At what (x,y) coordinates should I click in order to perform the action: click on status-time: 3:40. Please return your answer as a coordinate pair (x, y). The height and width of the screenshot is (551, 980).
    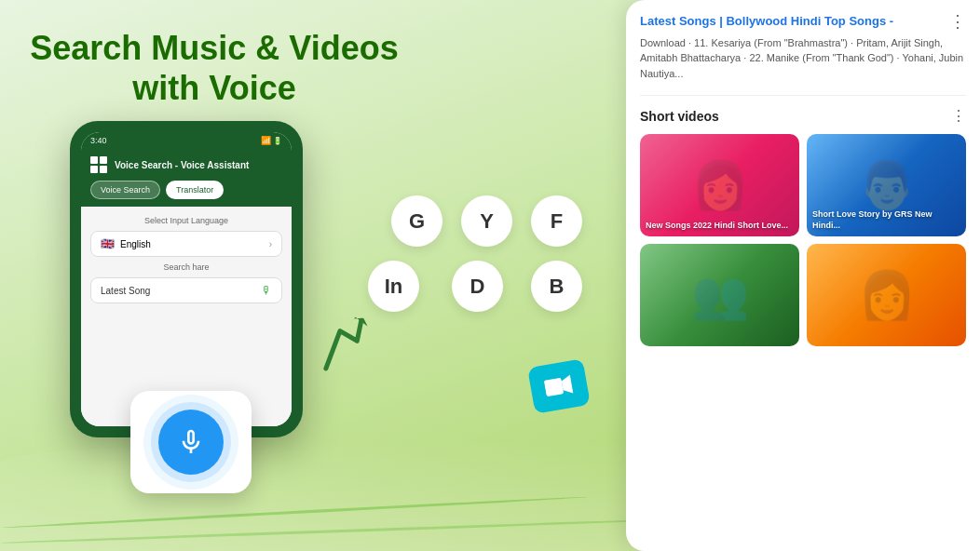
    Looking at the image, I should click on (99, 141).